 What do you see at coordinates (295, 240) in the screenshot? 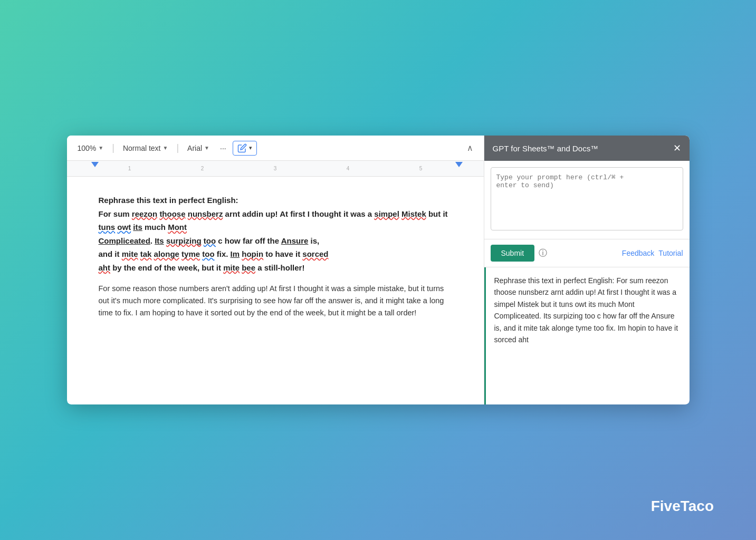
I see `misspelled-ansure: Ansure` at bounding box center [295, 240].